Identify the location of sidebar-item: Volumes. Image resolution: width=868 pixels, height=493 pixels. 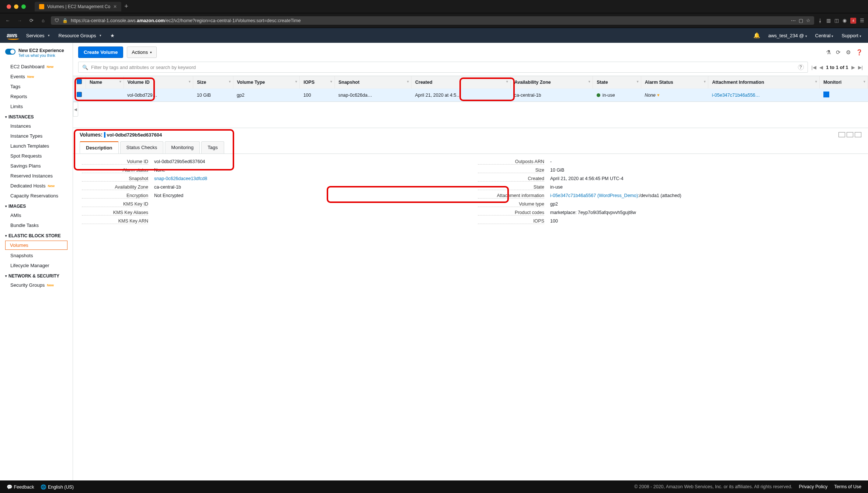
(36, 245).